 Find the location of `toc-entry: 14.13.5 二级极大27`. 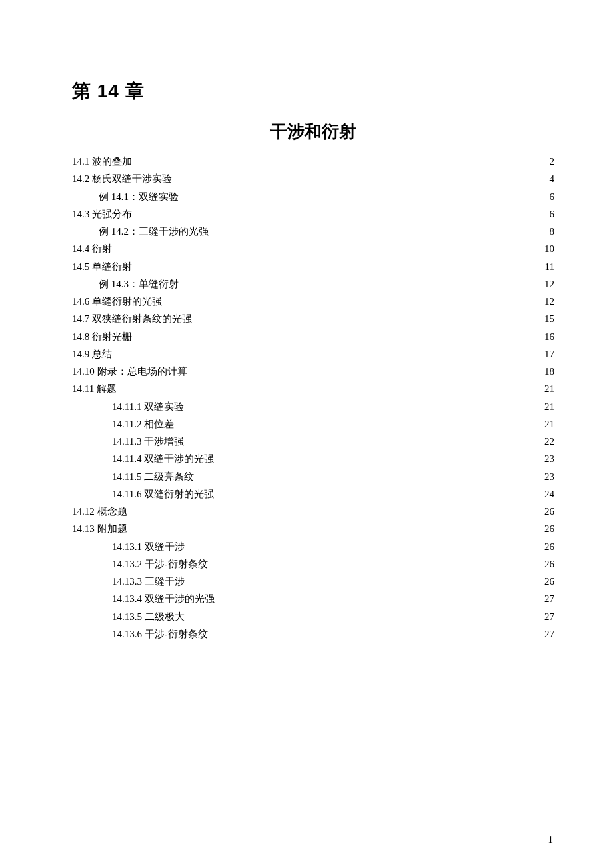

toc-entry: 14.13.5 二级极大27 is located at coordinates (313, 617).